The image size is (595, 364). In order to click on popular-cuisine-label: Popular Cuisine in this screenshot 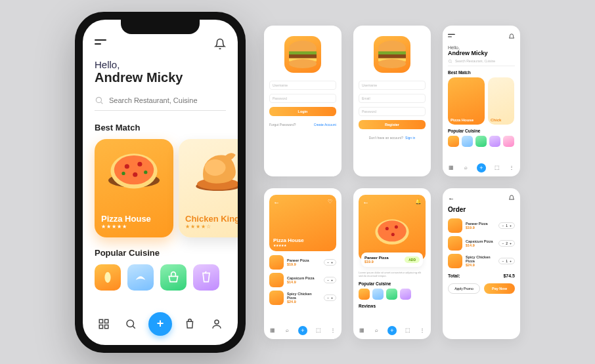, I will do `click(392, 283)`.